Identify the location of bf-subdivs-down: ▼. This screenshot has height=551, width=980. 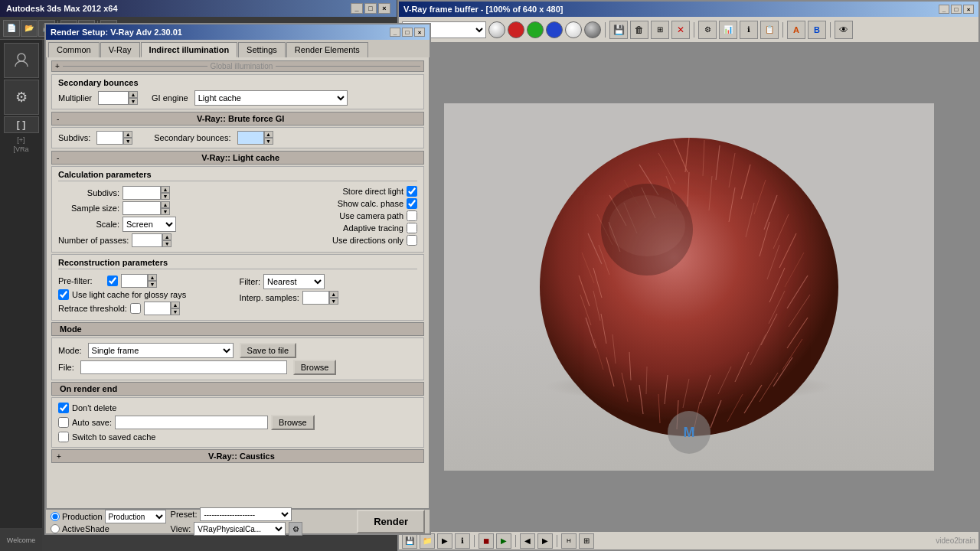
(128, 141).